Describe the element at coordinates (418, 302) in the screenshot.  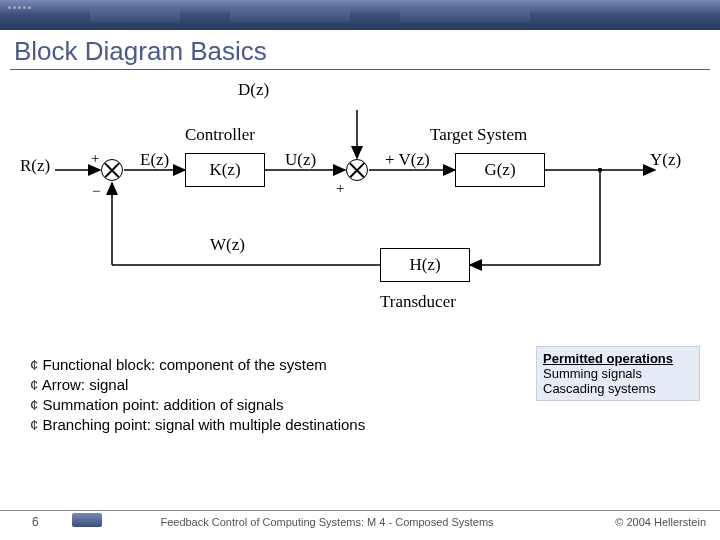
I see `transducer-label: Transducer` at that location.